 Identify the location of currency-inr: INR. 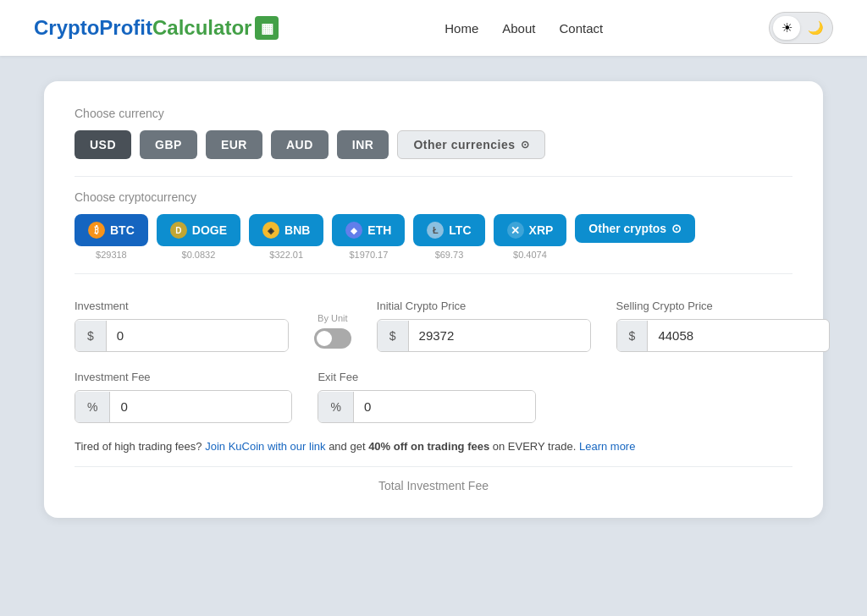
(363, 145).